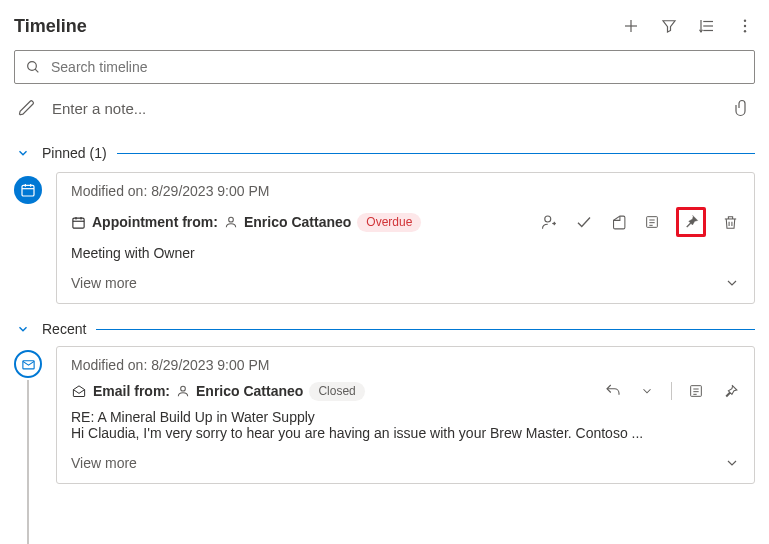 Image resolution: width=769 pixels, height=544 pixels. What do you see at coordinates (23, 329) in the screenshot?
I see `collapse-recent-button` at bounding box center [23, 329].